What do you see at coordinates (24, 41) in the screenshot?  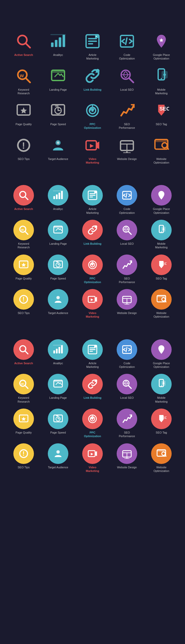 I see `search-icon-wrapper` at bounding box center [24, 41].